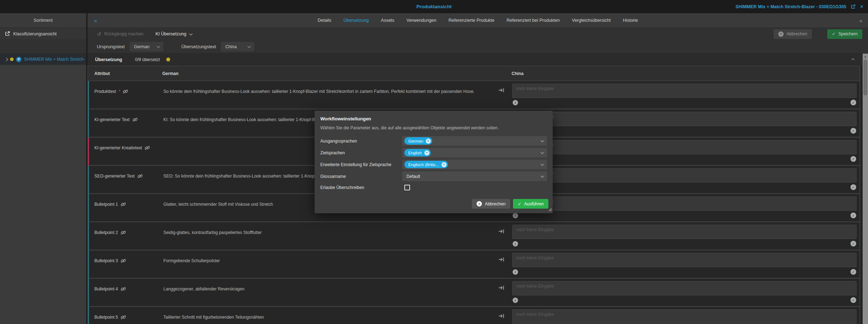  What do you see at coordinates (434, 119) in the screenshot?
I see `modal-title: Workfloweinstellungen` at bounding box center [434, 119].